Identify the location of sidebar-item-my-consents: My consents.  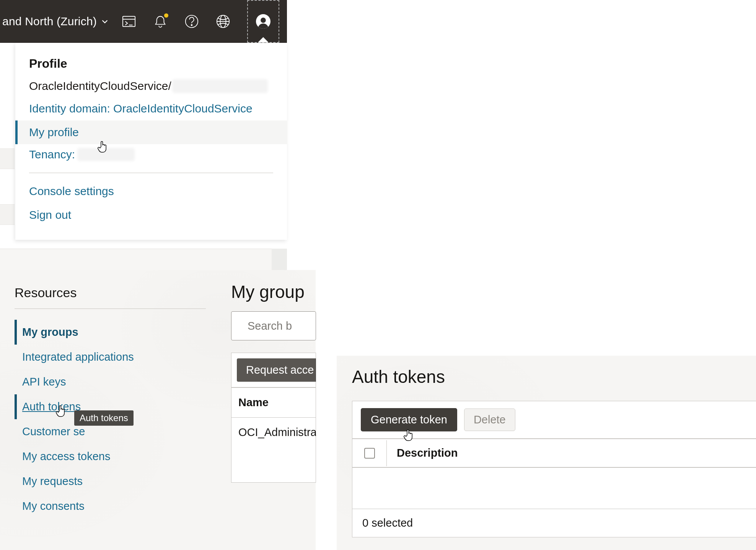
(112, 506).